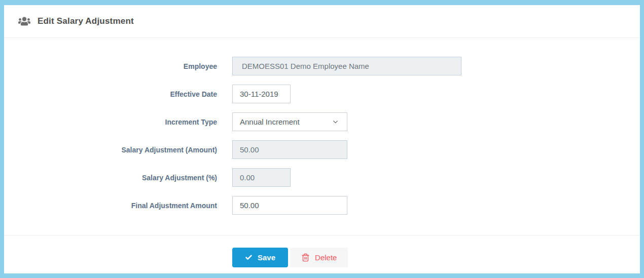 The height and width of the screenshot is (278, 644). I want to click on salary-adjustment-percent-input, so click(262, 177).